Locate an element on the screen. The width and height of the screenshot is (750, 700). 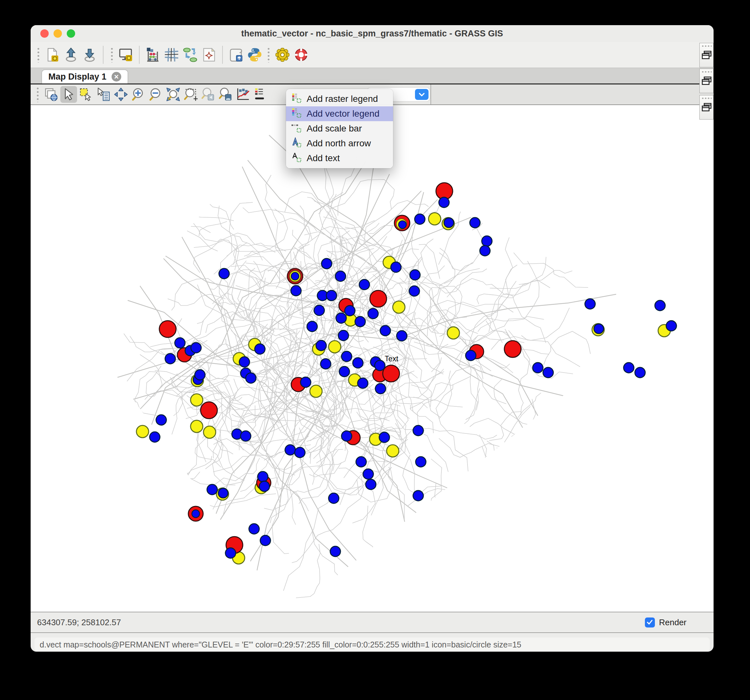
zoom-extent-icon is located at coordinates (173, 94).